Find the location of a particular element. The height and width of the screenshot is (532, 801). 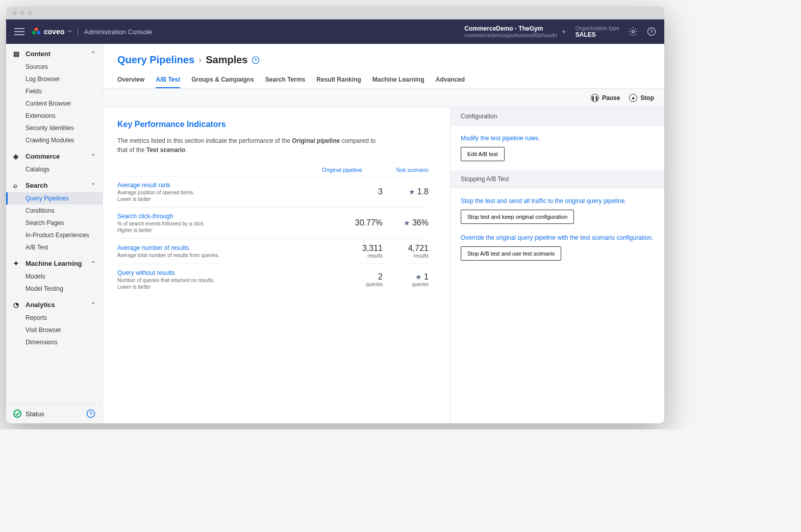

coveo-logo-icon is located at coordinates (36, 32).